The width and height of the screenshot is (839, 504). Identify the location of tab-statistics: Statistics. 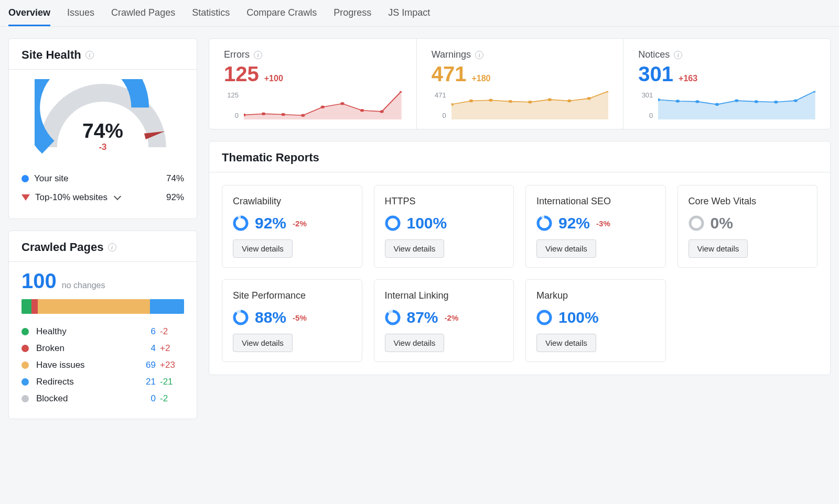
(211, 13).